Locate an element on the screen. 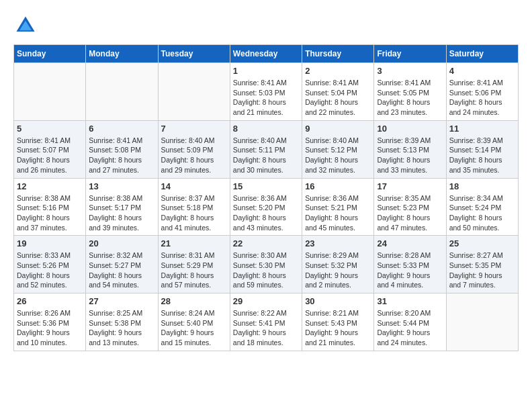 This screenshot has height=411, width=532. calendar-day-cell: 28Sunrise: 8:24 AM Sunset: 5:40 PM Dayli… is located at coordinates (193, 322).